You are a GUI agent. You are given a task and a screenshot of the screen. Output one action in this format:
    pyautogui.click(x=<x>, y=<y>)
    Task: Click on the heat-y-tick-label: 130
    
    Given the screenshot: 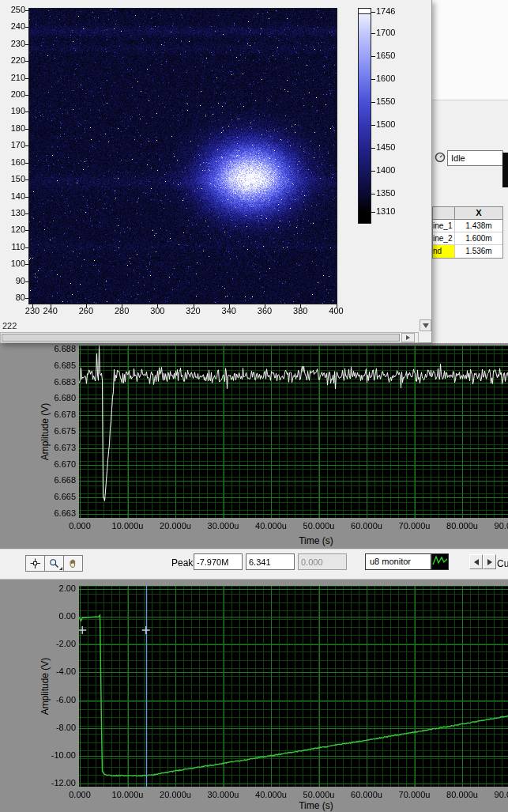 What is the action you would take?
    pyautogui.click(x=14, y=213)
    